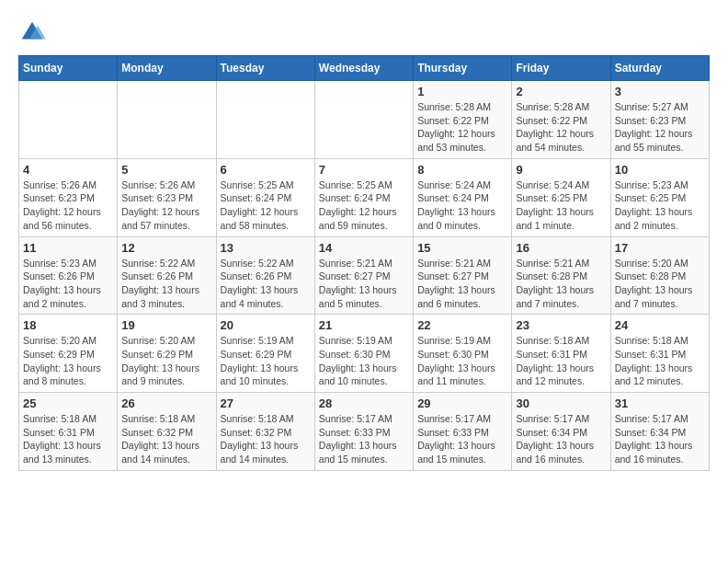  Describe the element at coordinates (68, 432) in the screenshot. I see `calendar-cell: 25Sunrise: 5:18 AM Sunset: 6:31 PM Dayli…` at that location.